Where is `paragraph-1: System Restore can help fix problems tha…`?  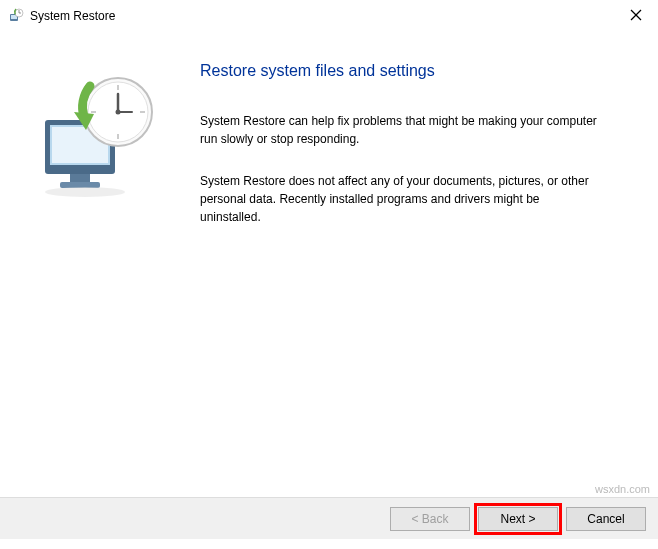
paragraph-1: System Restore can help fix problems tha… is located at coordinates (399, 130).